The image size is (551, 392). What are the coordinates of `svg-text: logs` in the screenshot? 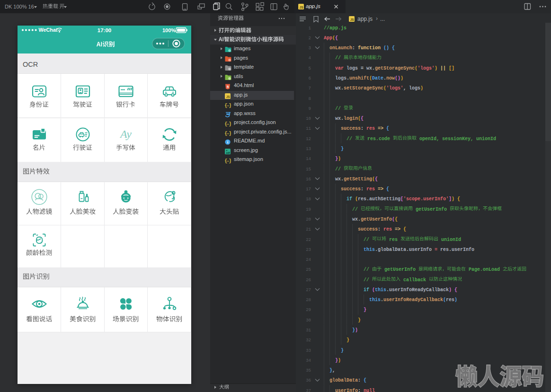 It's located at (341, 79).